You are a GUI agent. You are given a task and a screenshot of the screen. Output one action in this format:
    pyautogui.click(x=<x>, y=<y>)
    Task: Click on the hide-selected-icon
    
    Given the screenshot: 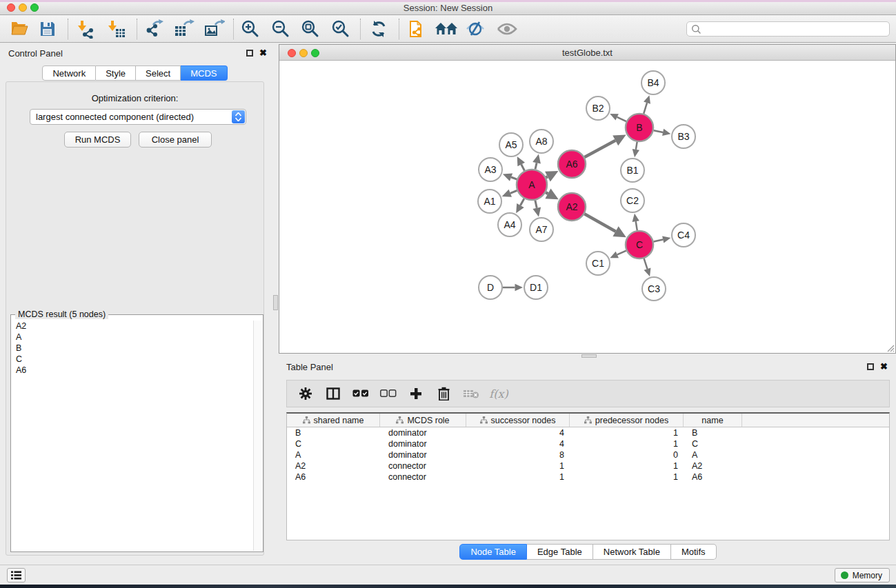 What is the action you would take?
    pyautogui.click(x=475, y=29)
    